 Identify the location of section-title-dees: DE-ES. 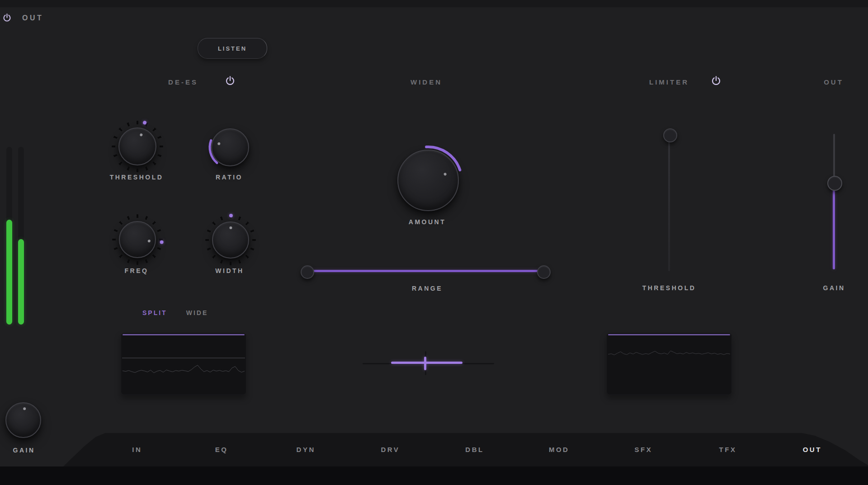
(183, 82).